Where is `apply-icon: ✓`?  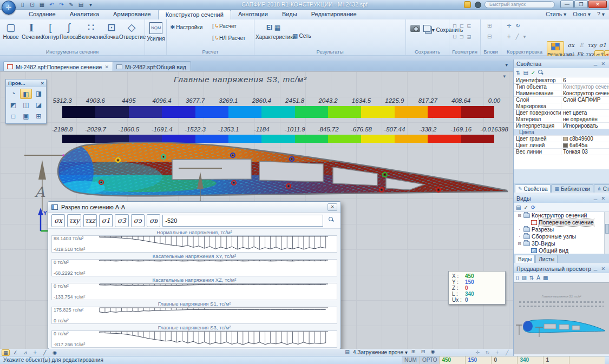 apply-icon: ✓ is located at coordinates (533, 72).